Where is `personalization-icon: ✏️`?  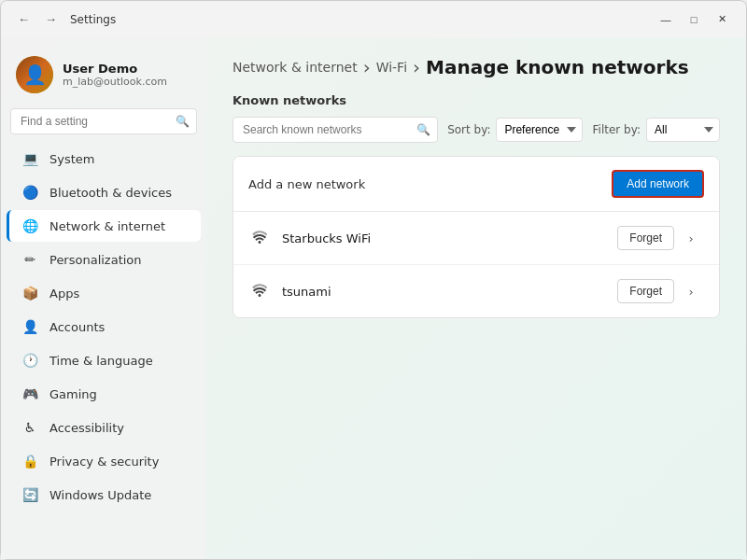
personalization-icon: ✏️ is located at coordinates (30, 259).